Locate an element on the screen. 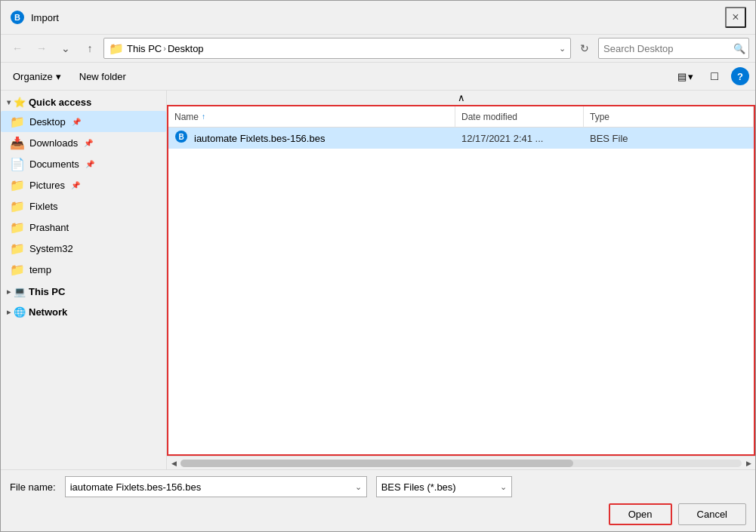  filetype-chevron-icon: ⌄ is located at coordinates (503, 487).